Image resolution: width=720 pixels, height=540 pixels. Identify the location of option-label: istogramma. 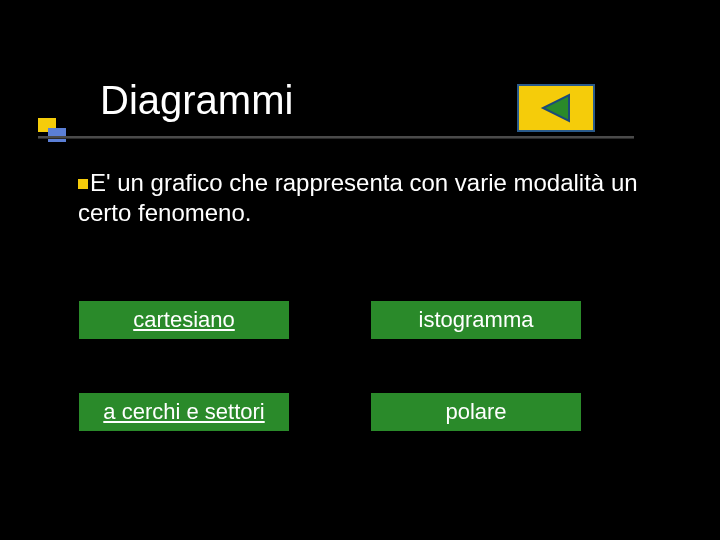
(476, 320).